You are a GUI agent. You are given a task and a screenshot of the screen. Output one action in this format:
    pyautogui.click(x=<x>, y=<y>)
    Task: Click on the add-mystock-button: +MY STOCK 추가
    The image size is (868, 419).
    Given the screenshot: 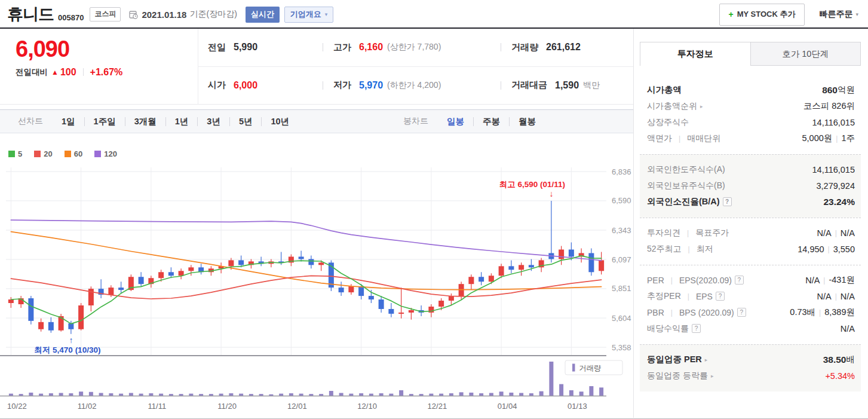 What is the action you would take?
    pyautogui.click(x=762, y=14)
    